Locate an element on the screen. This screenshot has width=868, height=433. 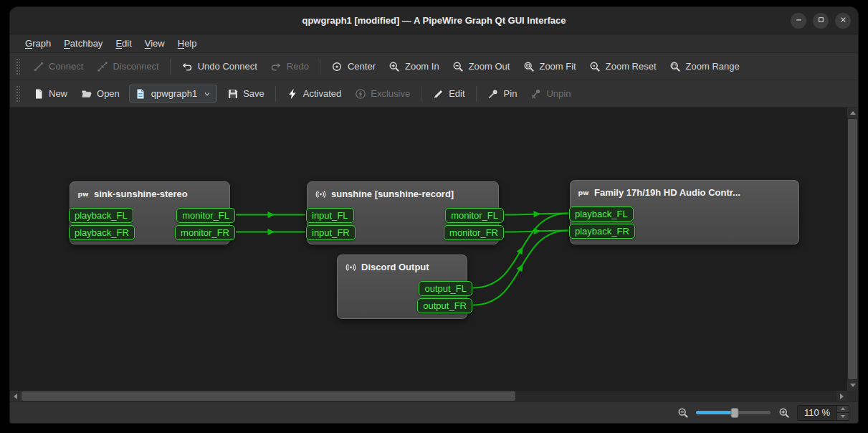
title-bar: qpwgraph1 [modified] — A PipeWire Graph … is located at coordinates (434, 21).